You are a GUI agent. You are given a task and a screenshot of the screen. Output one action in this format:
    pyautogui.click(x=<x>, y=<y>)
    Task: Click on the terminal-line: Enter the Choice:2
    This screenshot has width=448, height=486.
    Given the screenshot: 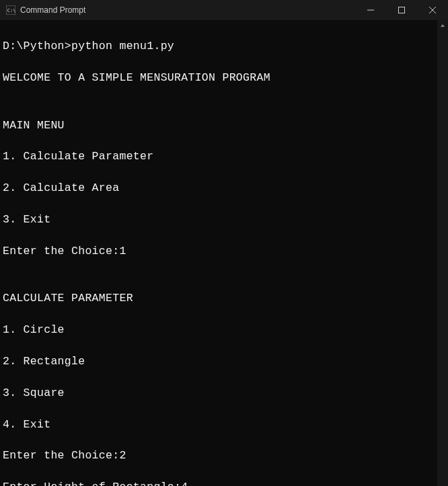 What is the action you would take?
    pyautogui.click(x=220, y=456)
    